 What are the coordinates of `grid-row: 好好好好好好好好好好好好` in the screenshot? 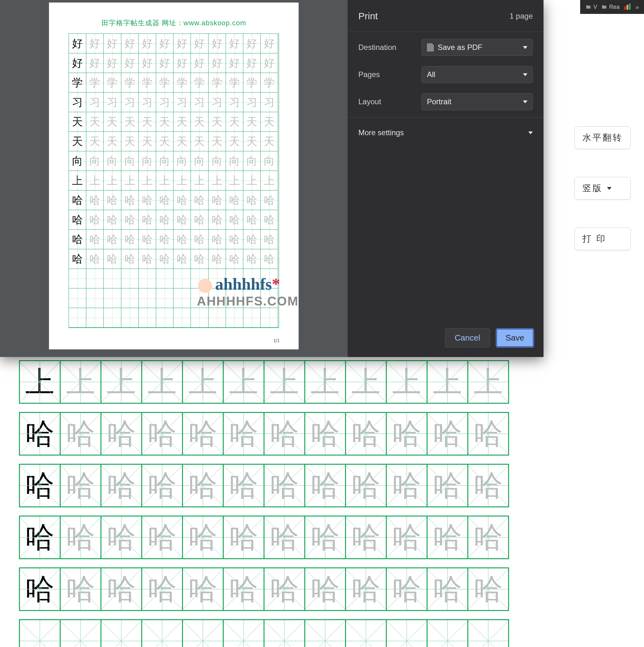 It's located at (174, 44).